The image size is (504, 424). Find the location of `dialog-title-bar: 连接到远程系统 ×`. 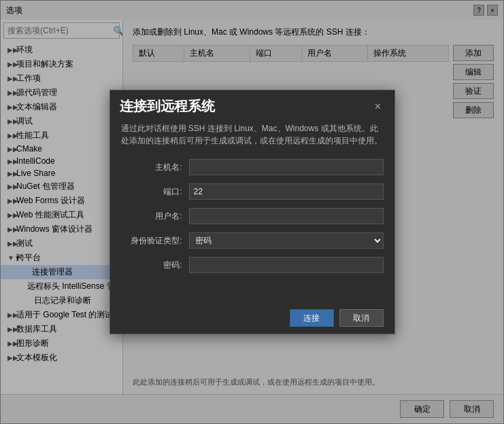

dialog-title-bar: 连接到远程系统 × is located at coordinates (252, 103).